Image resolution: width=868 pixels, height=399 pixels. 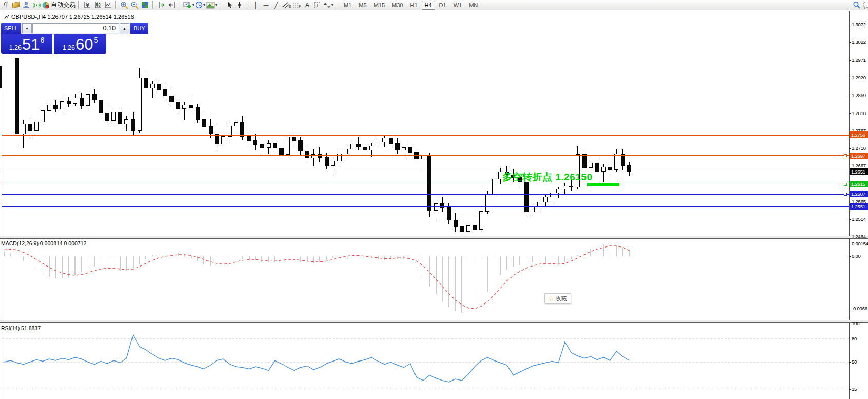 What do you see at coordinates (124, 28) in the screenshot?
I see `volume-increase-button: ▲` at bounding box center [124, 28].